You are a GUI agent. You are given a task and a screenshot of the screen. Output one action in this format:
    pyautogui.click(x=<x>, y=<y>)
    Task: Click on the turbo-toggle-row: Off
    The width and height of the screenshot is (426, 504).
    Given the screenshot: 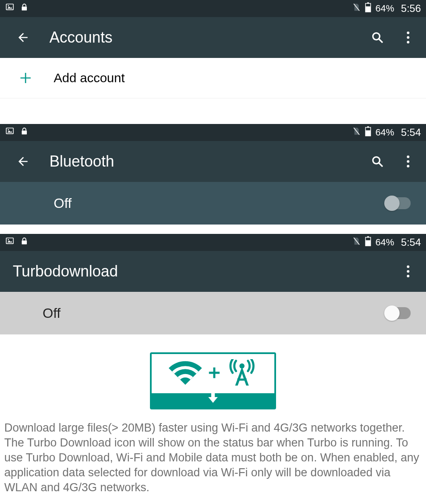 What is the action you would take?
    pyautogui.click(x=213, y=313)
    